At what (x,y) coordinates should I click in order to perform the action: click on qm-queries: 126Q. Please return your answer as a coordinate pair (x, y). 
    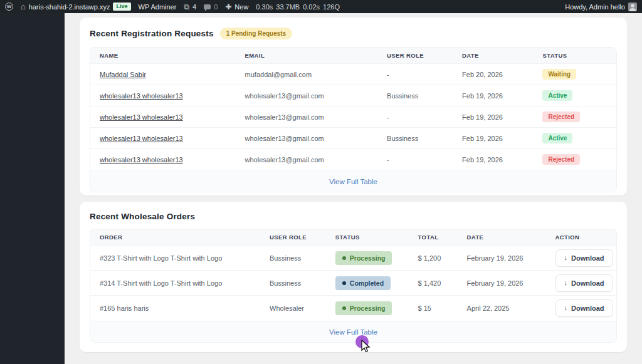
    Looking at the image, I should click on (331, 7).